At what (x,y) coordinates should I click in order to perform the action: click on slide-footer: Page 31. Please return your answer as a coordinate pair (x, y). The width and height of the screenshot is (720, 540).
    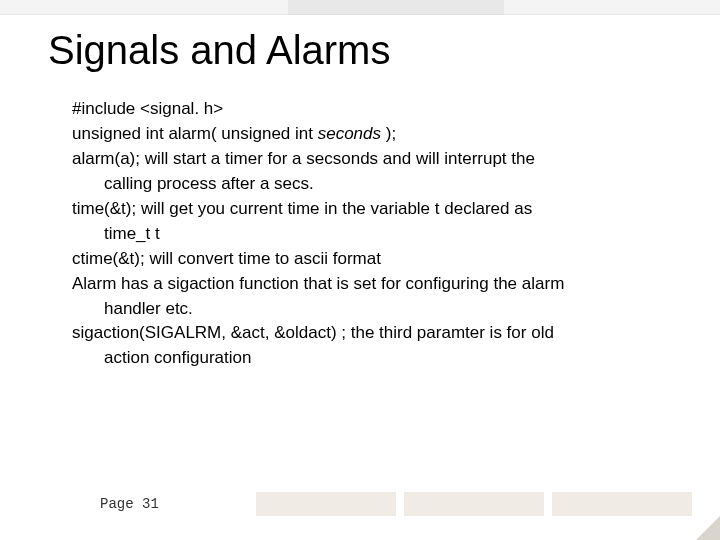
    Looking at the image, I should click on (360, 504).